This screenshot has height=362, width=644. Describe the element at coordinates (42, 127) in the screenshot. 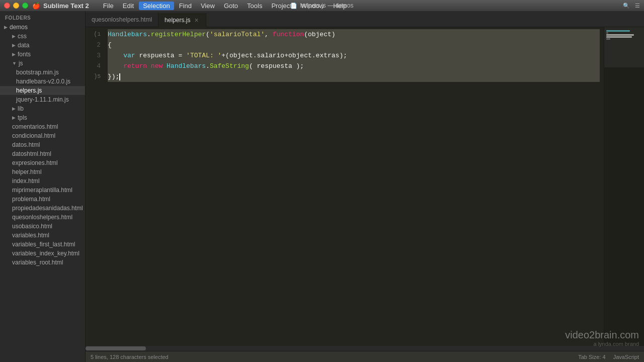

I see `sidebar-file-comentarios: comentarios.html` at that location.